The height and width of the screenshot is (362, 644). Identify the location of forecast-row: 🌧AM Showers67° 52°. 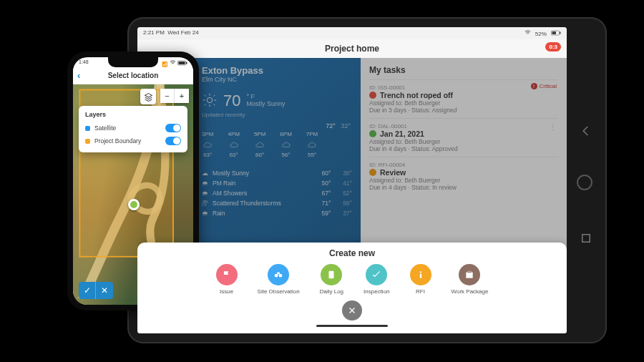
(277, 193).